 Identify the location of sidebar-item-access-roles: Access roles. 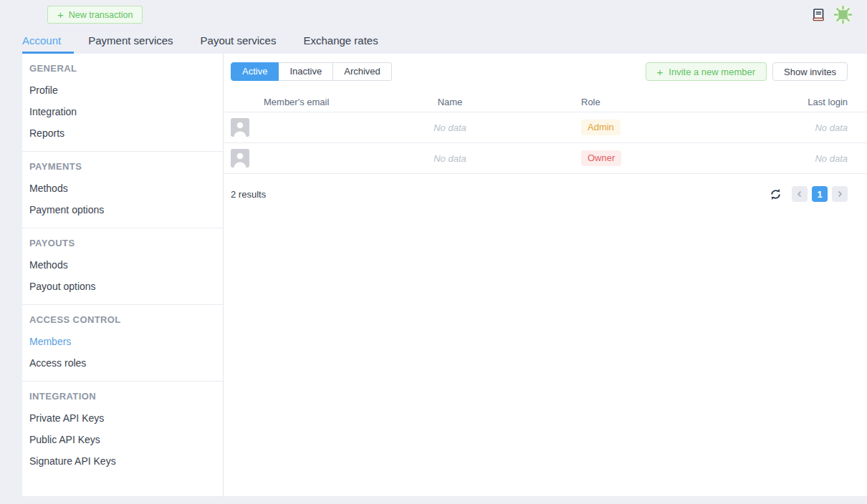
(126, 363).